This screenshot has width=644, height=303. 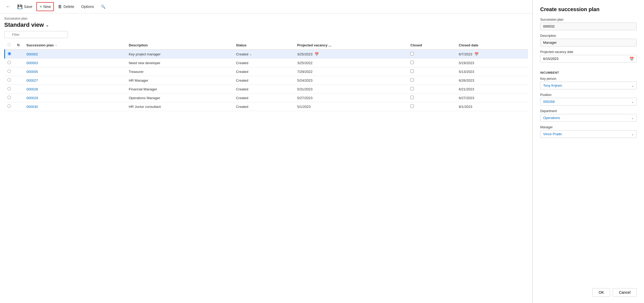 What do you see at coordinates (66, 7) in the screenshot?
I see `delete-button: 🗑 Delete` at bounding box center [66, 7].